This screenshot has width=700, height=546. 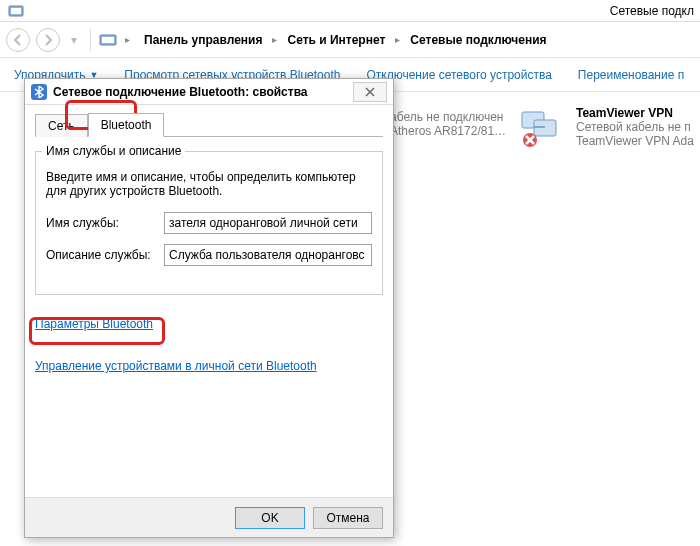 I want to click on nav-history-dropdown: ▾, so click(x=74, y=40).